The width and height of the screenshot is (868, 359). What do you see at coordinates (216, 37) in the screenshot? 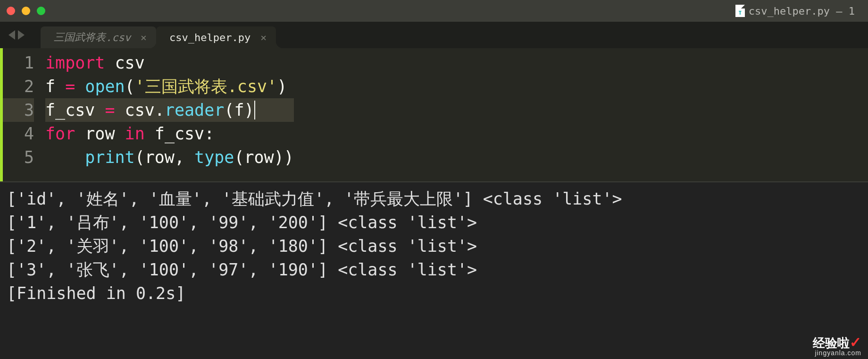
I see `tab-file-py: csv_helper.py ×` at bounding box center [216, 37].